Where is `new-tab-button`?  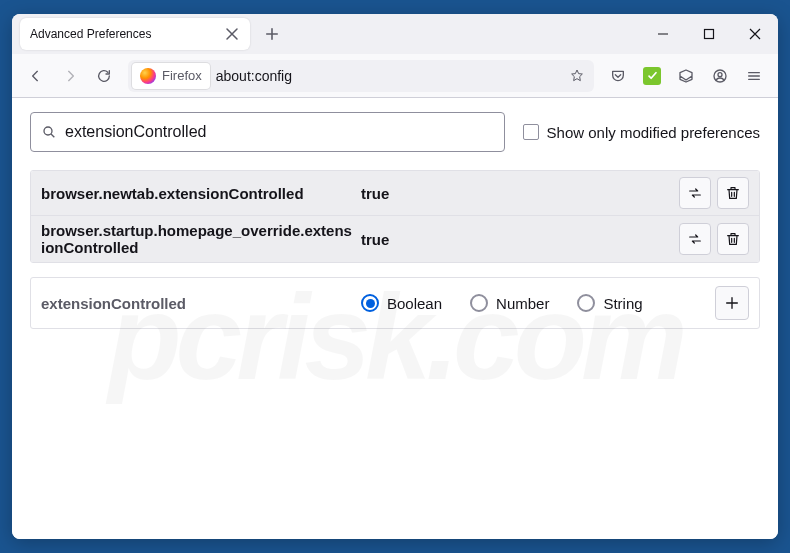
new-tab-button is located at coordinates (272, 34).